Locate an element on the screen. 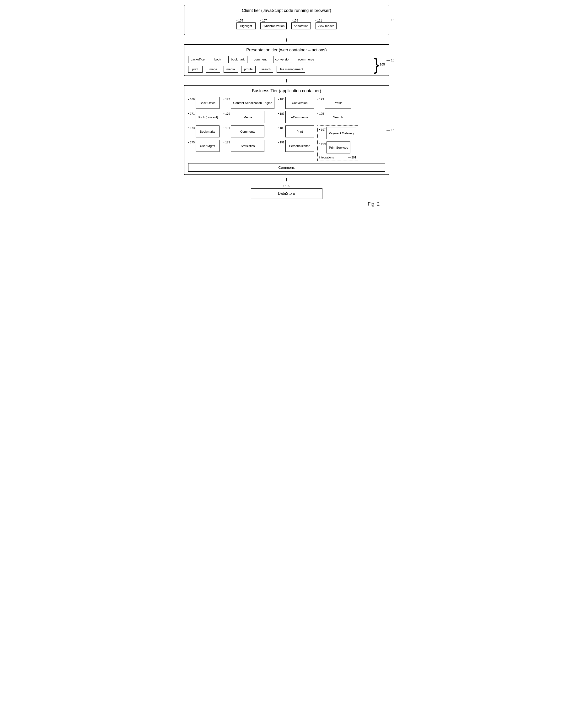 The height and width of the screenshot is (728, 573). biz-col-1: • 169 Back Office • 171 Book (content) •… is located at coordinates (204, 124).